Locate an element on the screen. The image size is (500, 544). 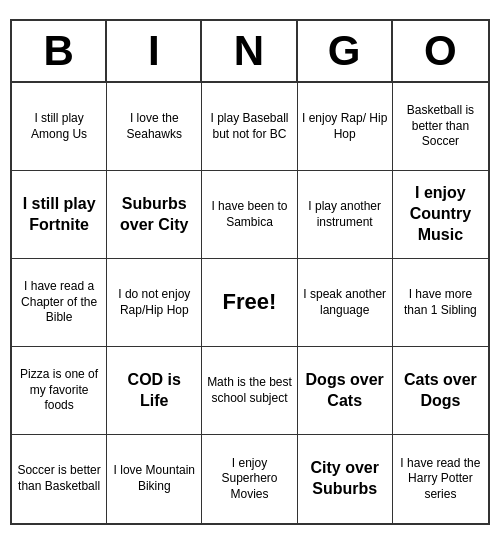
bingo-cell-16: COD is Life is located at coordinates (154, 391).